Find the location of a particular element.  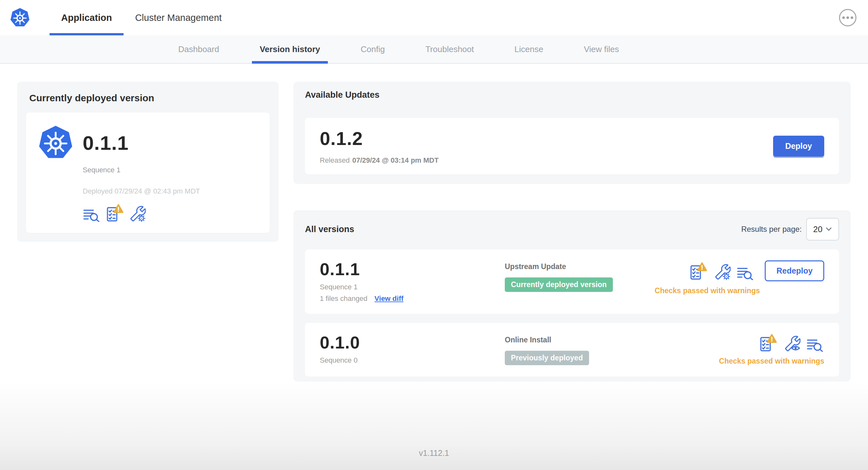

ellipsis-menu-button is located at coordinates (848, 18).